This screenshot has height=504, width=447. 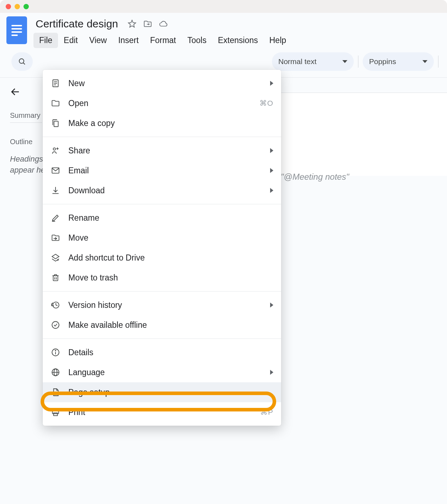 I want to click on globe-icon, so click(x=56, y=372).